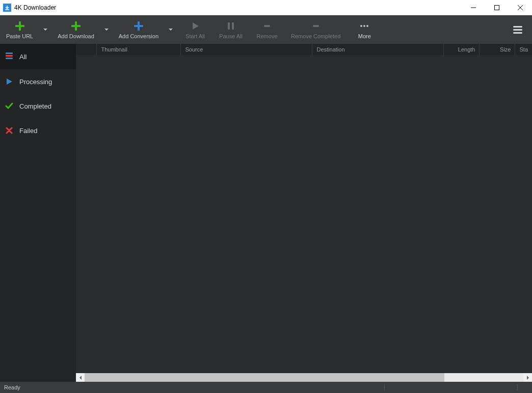  What do you see at coordinates (518, 30) in the screenshot?
I see `hamburger-menu-button` at bounding box center [518, 30].